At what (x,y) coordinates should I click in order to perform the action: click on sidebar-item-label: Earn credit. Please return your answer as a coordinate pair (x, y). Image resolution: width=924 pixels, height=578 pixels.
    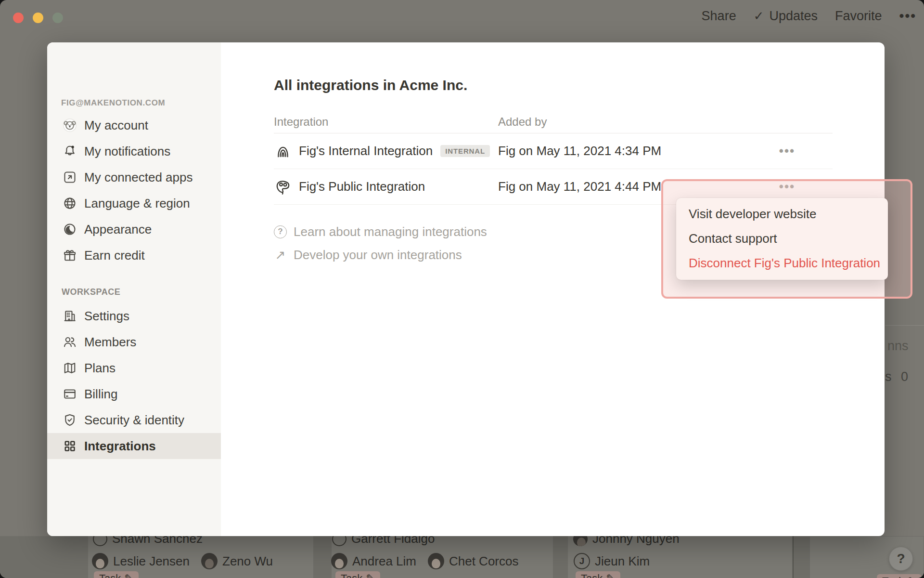
    Looking at the image, I should click on (115, 255).